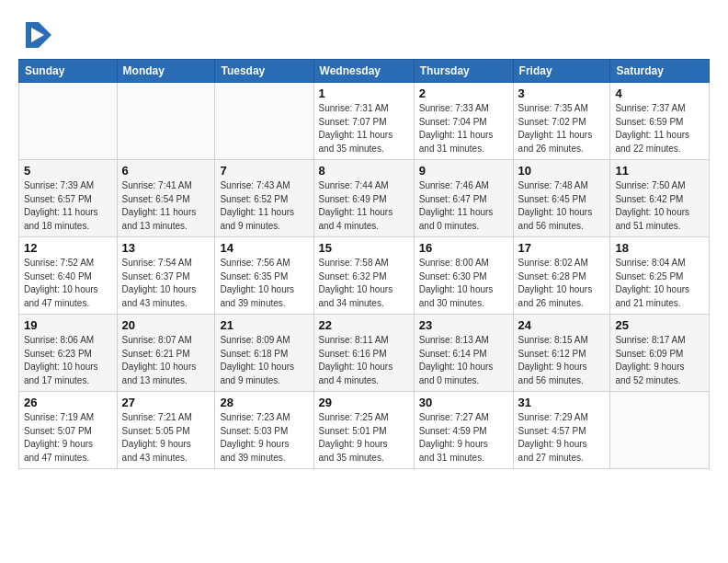  Describe the element at coordinates (264, 283) in the screenshot. I see `day-info: Sunrise: 7:56 AM Sunset: 6:35 PM Dayligh…` at that location.